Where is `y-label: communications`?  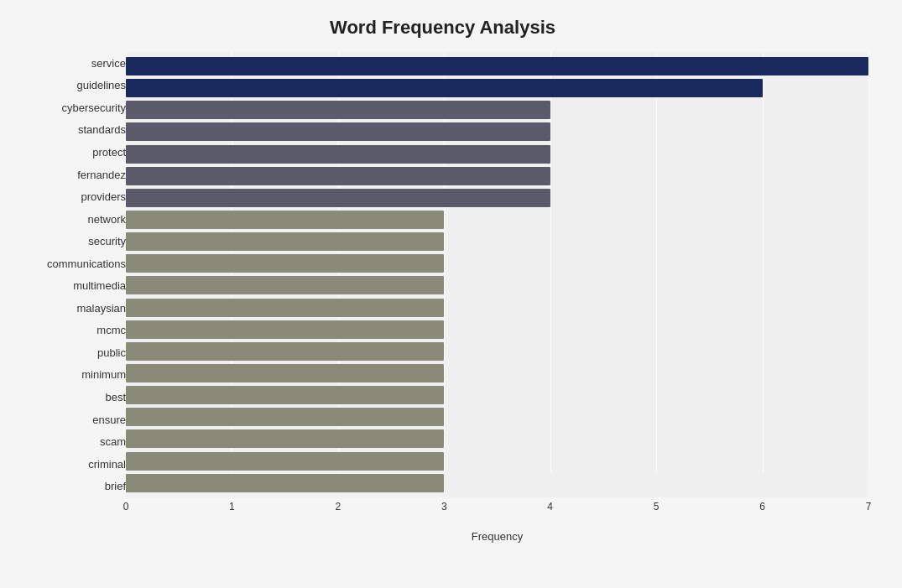
y-label: communications is located at coordinates (86, 263).